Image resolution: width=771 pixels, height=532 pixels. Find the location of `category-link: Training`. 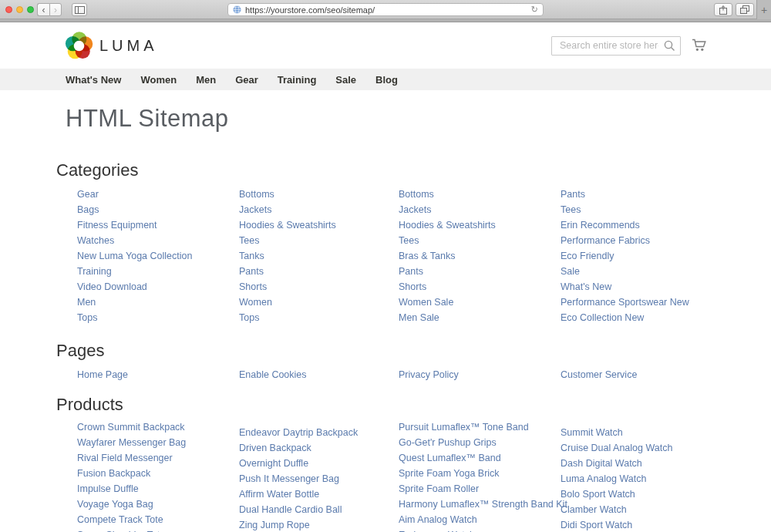

category-link: Training is located at coordinates (137, 271).